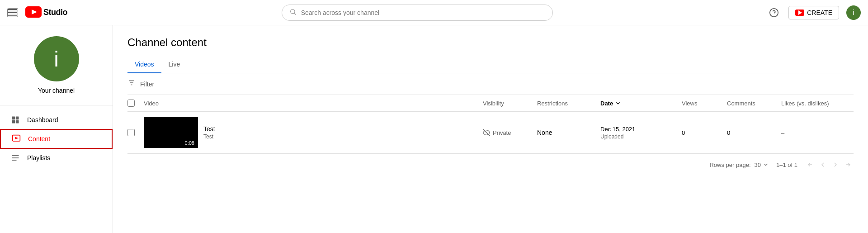 The height and width of the screenshot is (233, 868). What do you see at coordinates (136, 133) in the screenshot?
I see `row-checkbox-col` at bounding box center [136, 133].